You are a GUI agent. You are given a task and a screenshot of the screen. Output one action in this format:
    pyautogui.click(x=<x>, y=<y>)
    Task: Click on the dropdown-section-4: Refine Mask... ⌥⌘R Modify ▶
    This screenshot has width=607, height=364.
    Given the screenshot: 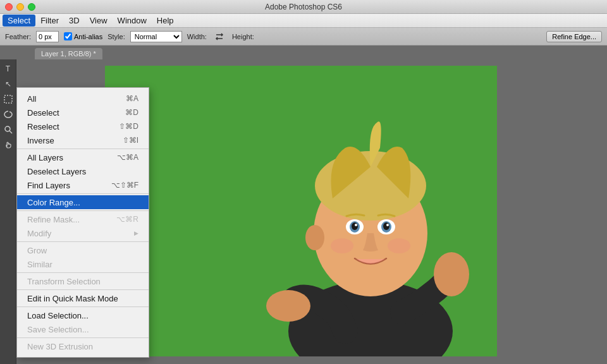 What is the action you would take?
    pyautogui.click(x=83, y=226)
    